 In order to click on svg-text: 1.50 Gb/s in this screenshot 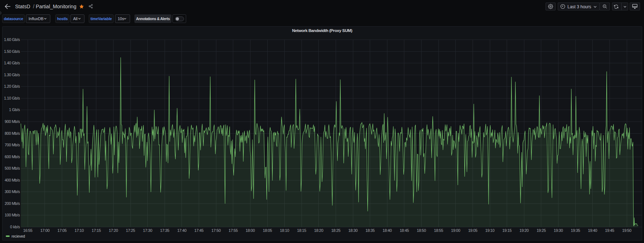, I will do `click(12, 51)`.